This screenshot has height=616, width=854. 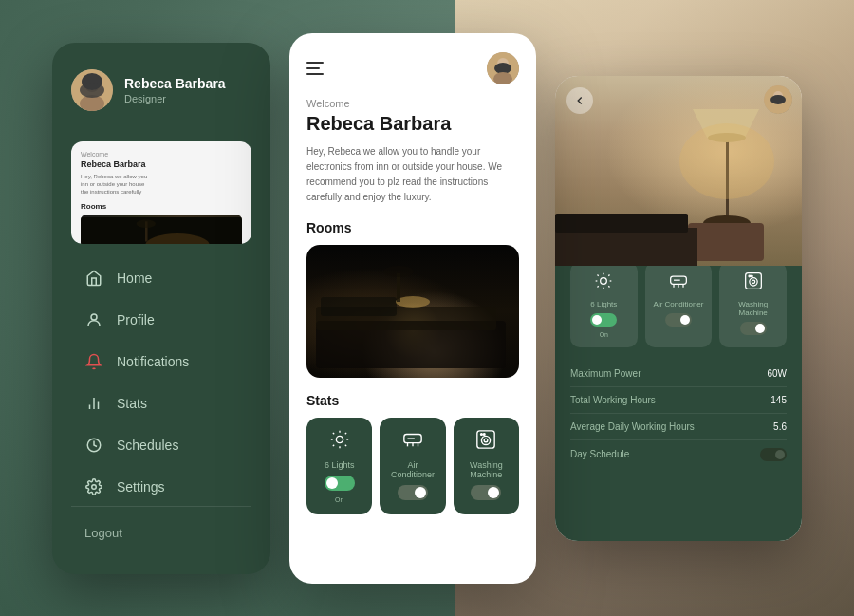 I want to click on logout-section: Logout, so click(x=161, y=527).